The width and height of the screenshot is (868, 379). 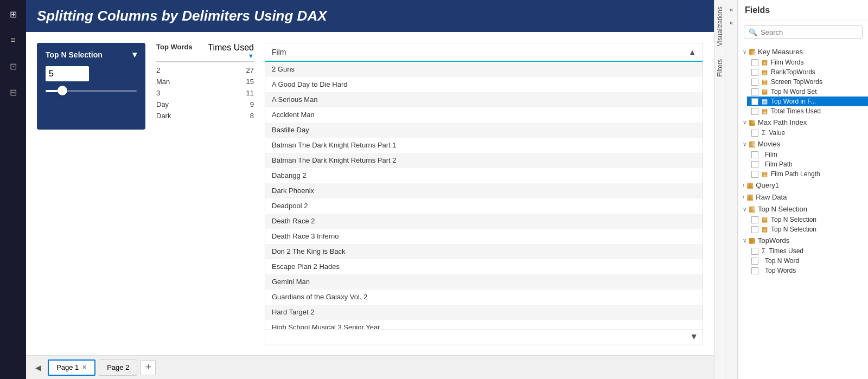 What do you see at coordinates (692, 52) in the screenshot?
I see `scroll-up-icon: ▲` at bounding box center [692, 52].